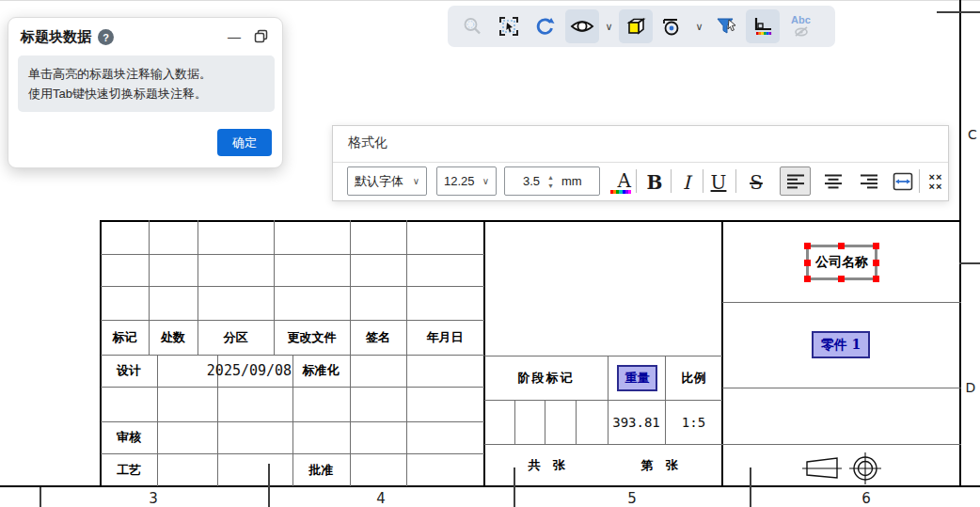  Describe the element at coordinates (763, 26) in the screenshot. I see `corner-axes-icon` at that location.